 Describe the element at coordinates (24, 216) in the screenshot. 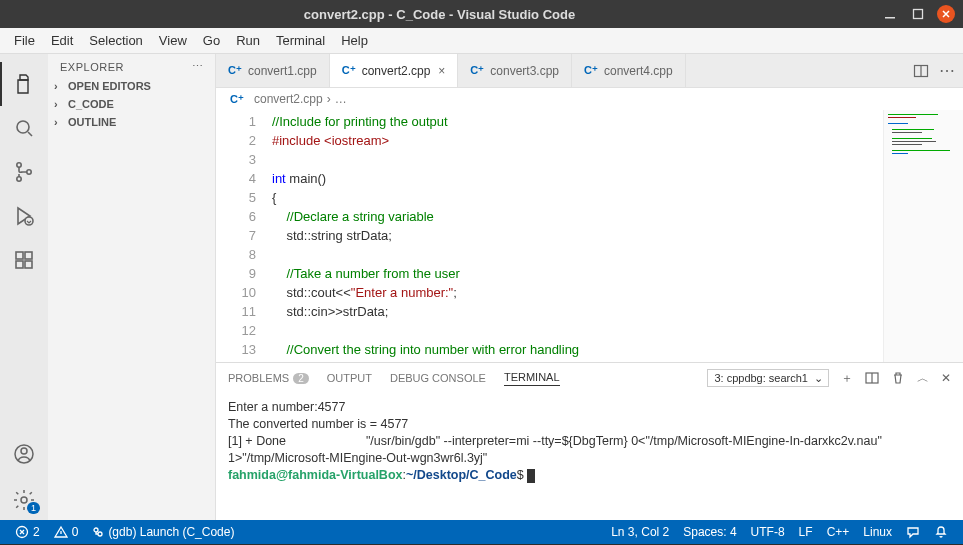

I see `run-debug-icon` at that location.